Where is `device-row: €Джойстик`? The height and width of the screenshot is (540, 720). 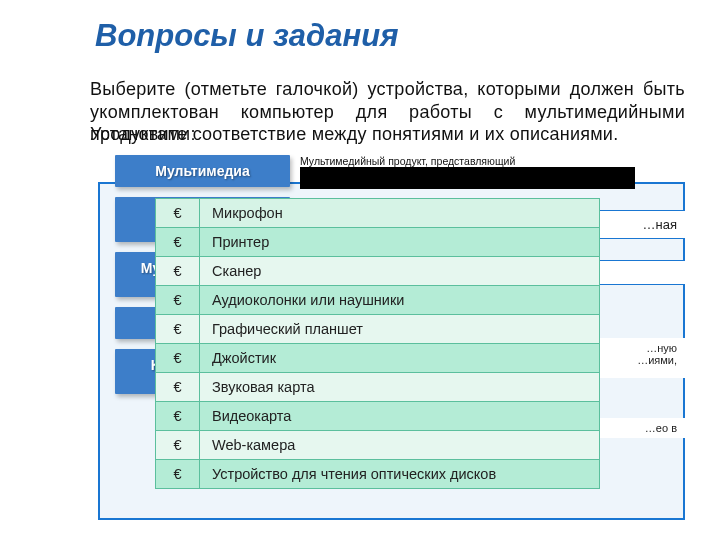
device-row: €Джойстик is located at coordinates (378, 358).